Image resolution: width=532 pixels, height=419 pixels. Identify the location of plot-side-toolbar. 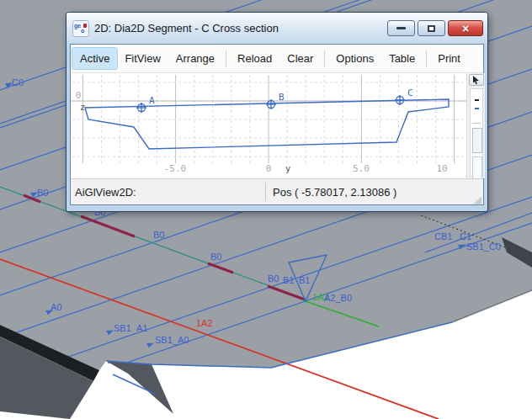
(476, 126).